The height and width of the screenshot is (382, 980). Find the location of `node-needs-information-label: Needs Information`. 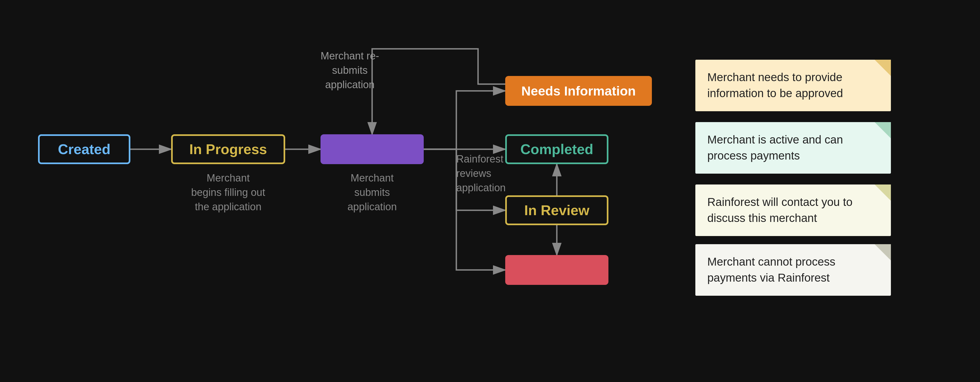

node-needs-information-label: Needs Information is located at coordinates (578, 91).